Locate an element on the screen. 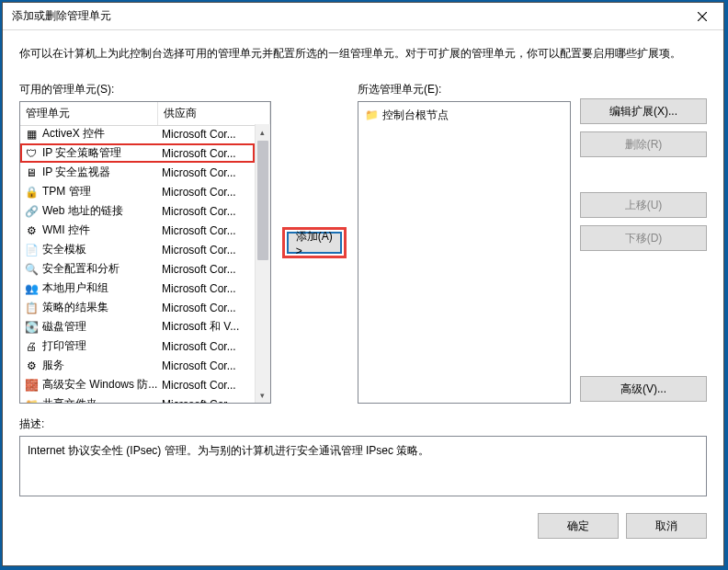 Image resolution: width=728 pixels, height=570 pixels. move-down-button: 下移(D) is located at coordinates (643, 238).